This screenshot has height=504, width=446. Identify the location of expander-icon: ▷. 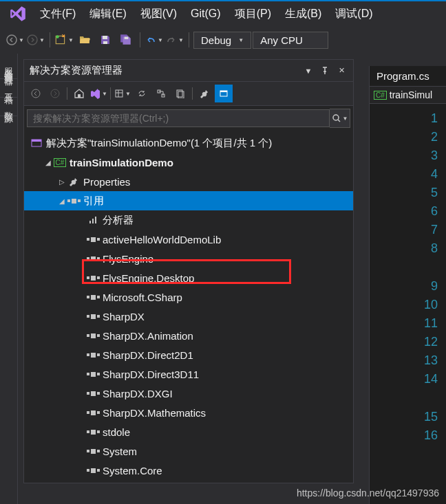
(62, 182).